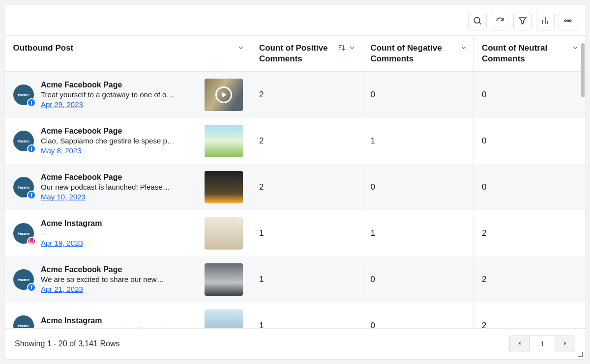  I want to click on column-header-positive: Count of Positive Comments, so click(307, 54).